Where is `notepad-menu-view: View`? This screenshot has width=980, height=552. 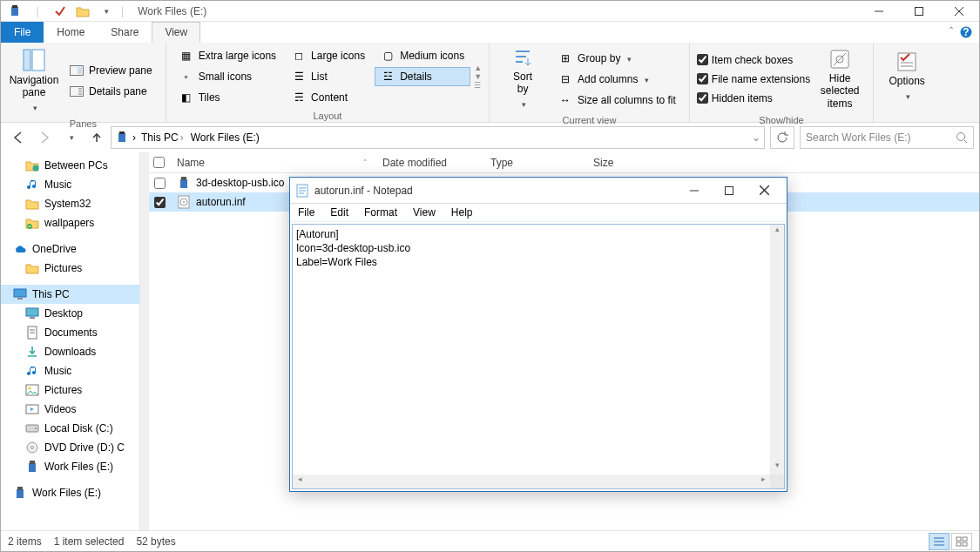
notepad-menu-view: View is located at coordinates (424, 212).